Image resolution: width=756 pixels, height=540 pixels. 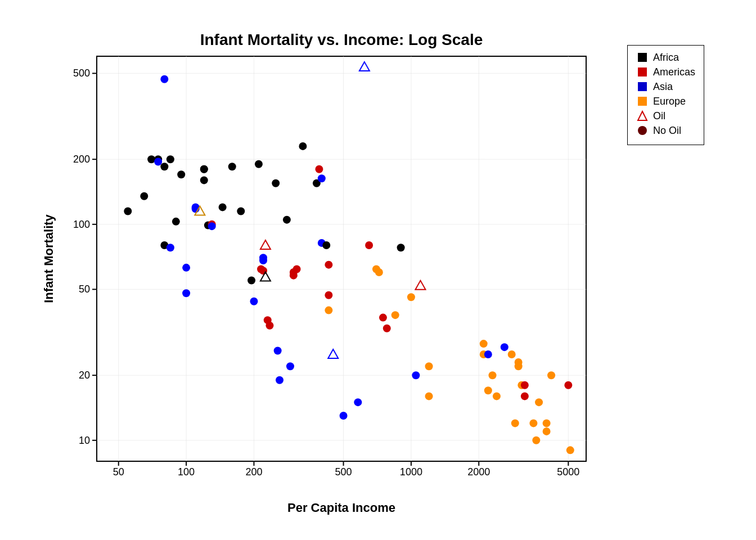 What do you see at coordinates (669, 101) in the screenshot?
I see `legend-label: Europe` at bounding box center [669, 101].